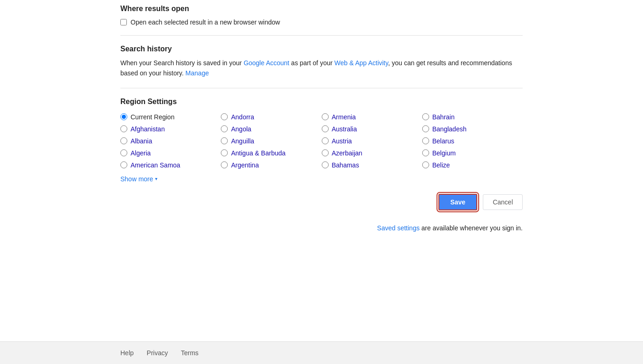 The width and height of the screenshot is (643, 364). Describe the element at coordinates (245, 165) in the screenshot. I see `region-label-argentina: Argentina` at that location.